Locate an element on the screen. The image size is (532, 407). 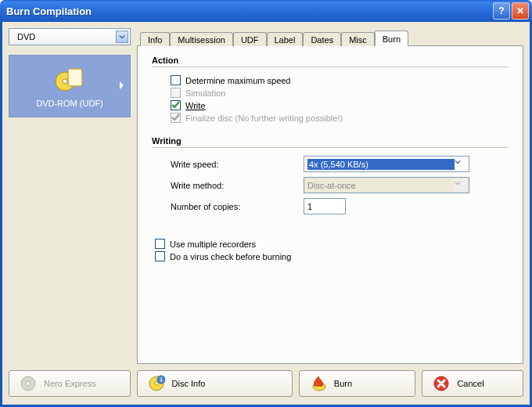
cancel-icon is located at coordinates (441, 384).